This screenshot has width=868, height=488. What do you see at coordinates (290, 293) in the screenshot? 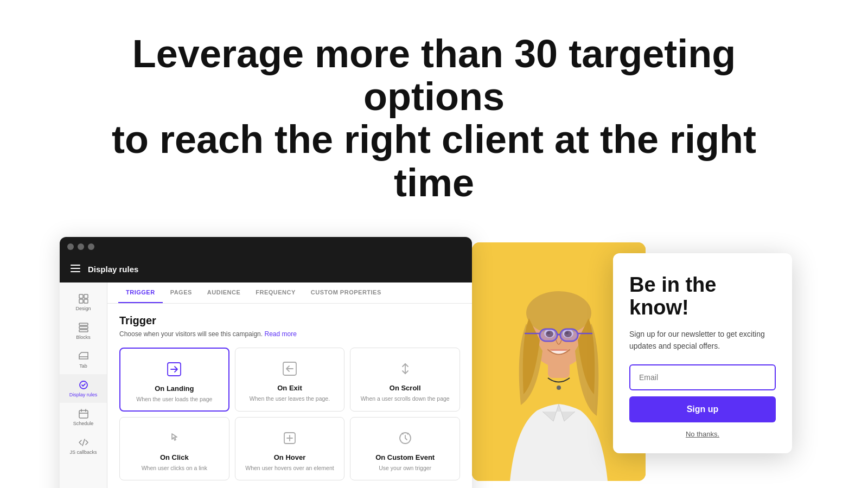
I see `app-tabs: TRIGGER PAGES AUDIENCE FREQUENCY CUSTOM …` at bounding box center [290, 293].